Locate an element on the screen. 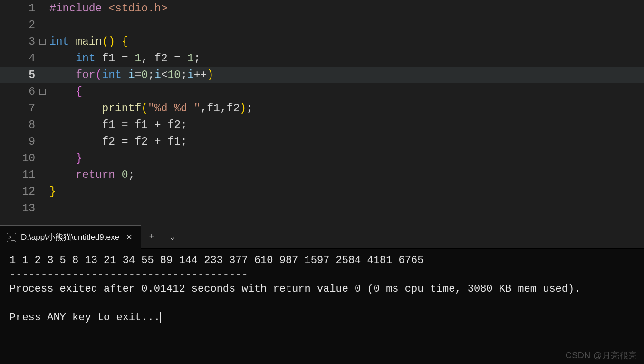 The width and height of the screenshot is (644, 364). line-number: 1 is located at coordinates (19, 9).